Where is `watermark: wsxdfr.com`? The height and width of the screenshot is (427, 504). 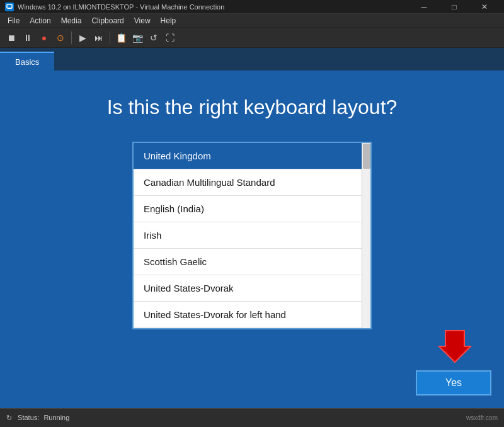 watermark: wsxdfr.com is located at coordinates (482, 418).